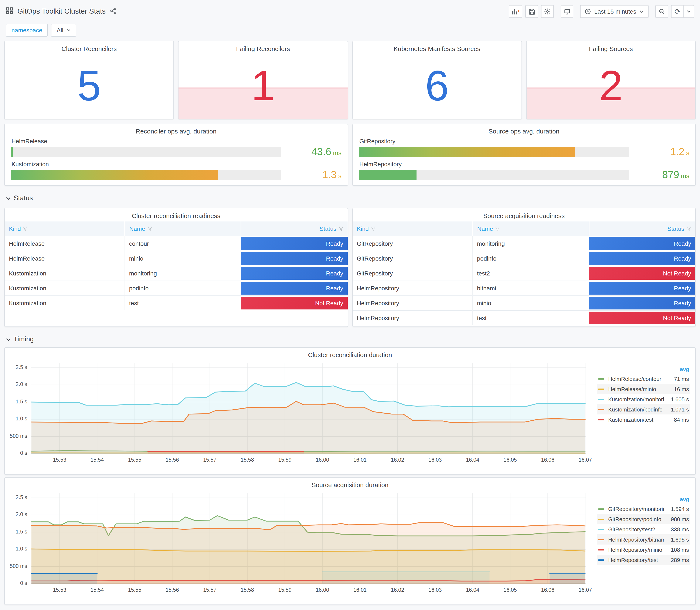 The image size is (700, 610). I want to click on legend-avg-value: 289 ms, so click(677, 560).